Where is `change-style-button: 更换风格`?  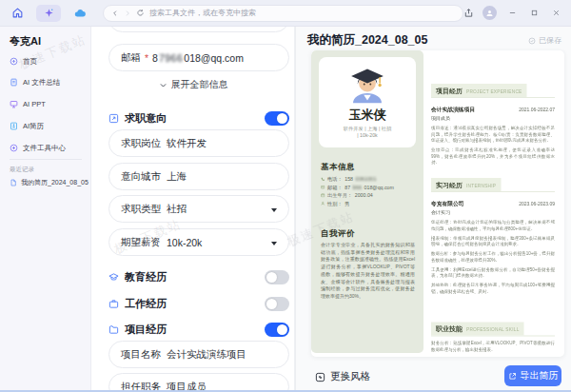 change-style-button: 更换风格 is located at coordinates (343, 377).